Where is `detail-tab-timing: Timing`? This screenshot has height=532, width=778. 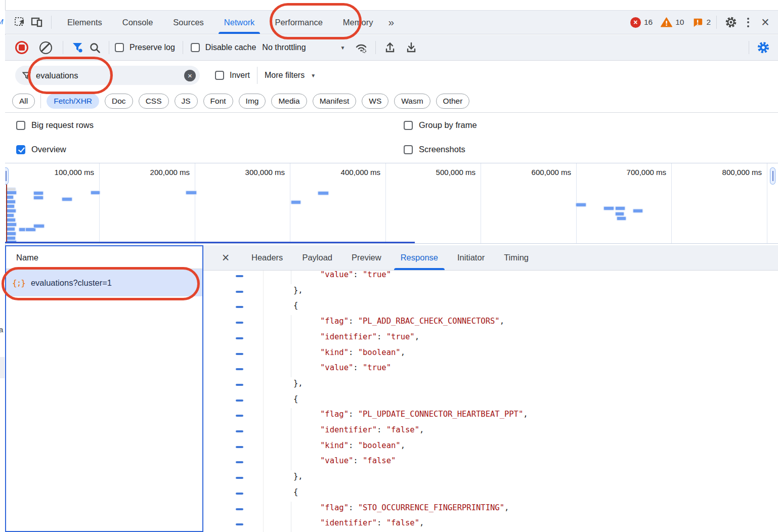
detail-tab-timing: Timing is located at coordinates (516, 258).